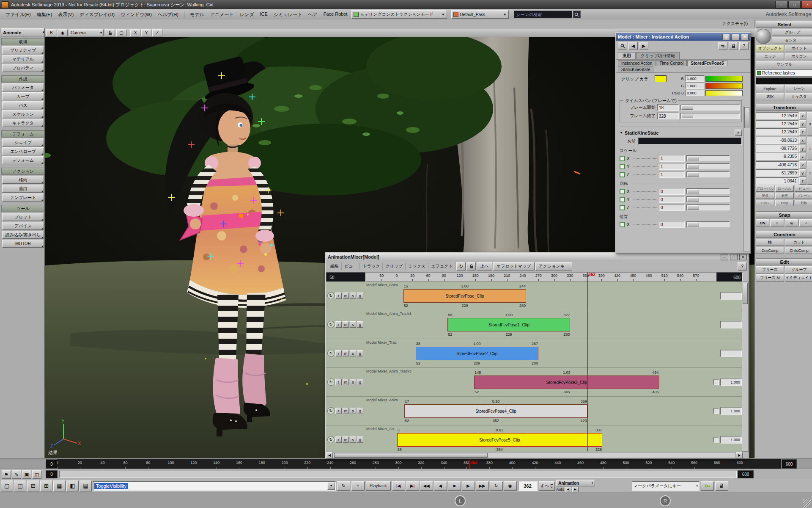 The image size is (812, 508). What do you see at coordinates (723, 46) in the screenshot?
I see `ppg-update-icon: ⇆` at bounding box center [723, 46].